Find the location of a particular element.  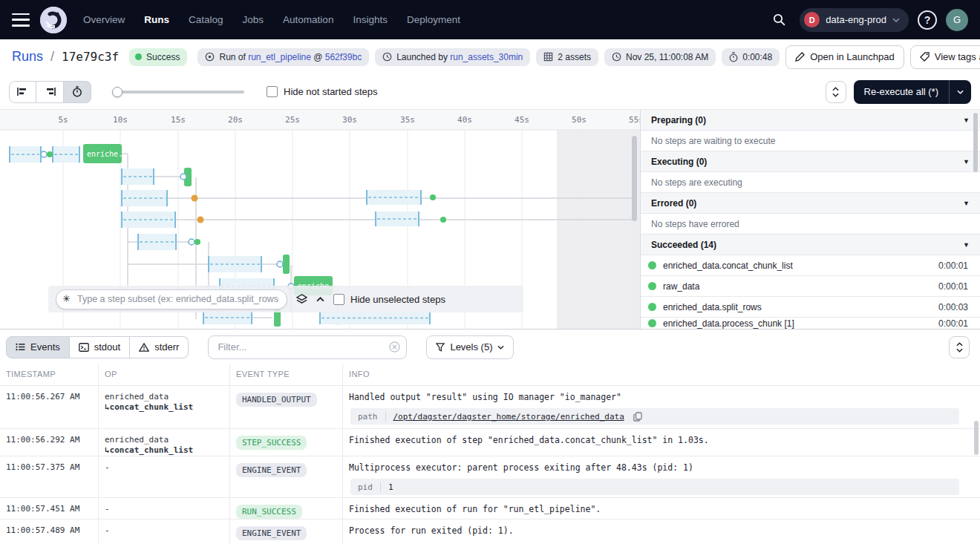

tag-link: 562f39bc is located at coordinates (343, 57).